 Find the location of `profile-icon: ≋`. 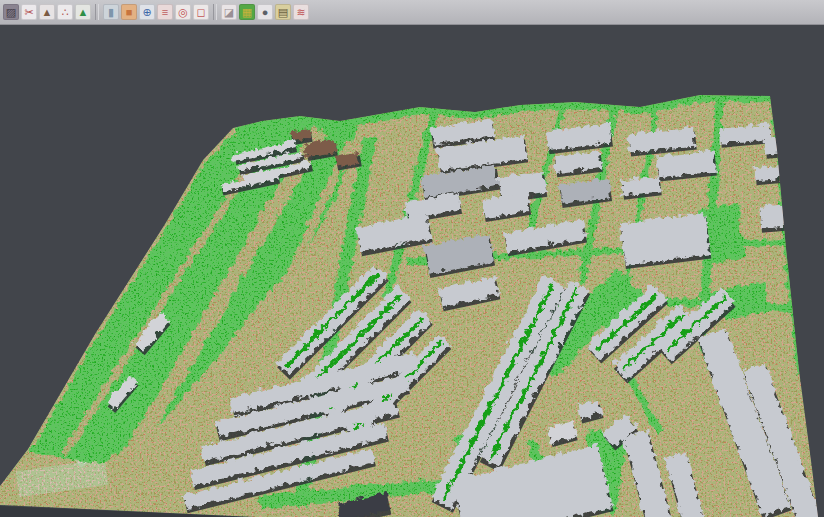

profile-icon: ≋ is located at coordinates (301, 12).